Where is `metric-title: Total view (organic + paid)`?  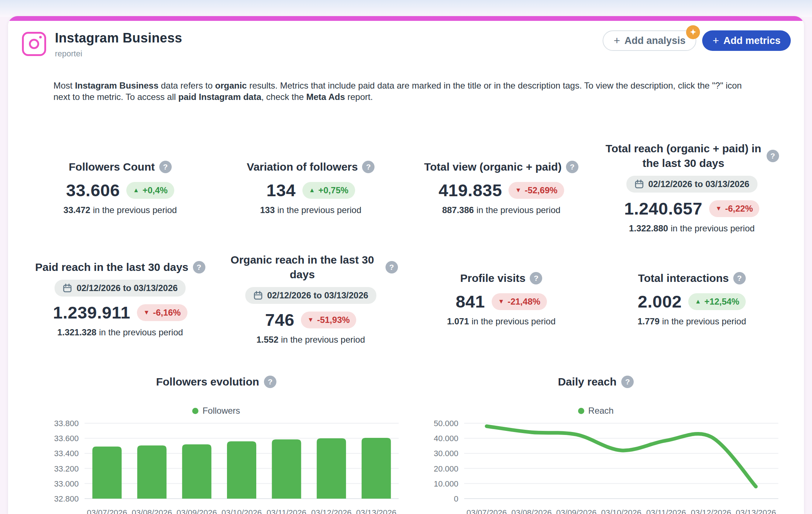
metric-title: Total view (organic + paid) is located at coordinates (493, 167).